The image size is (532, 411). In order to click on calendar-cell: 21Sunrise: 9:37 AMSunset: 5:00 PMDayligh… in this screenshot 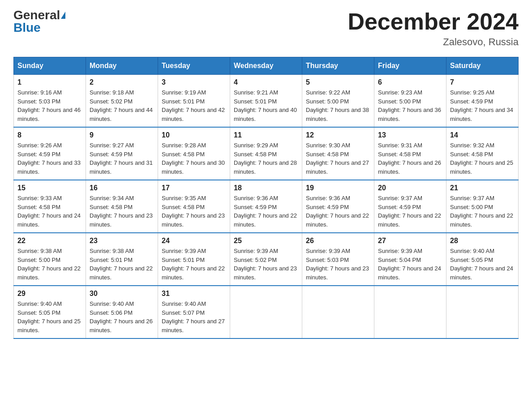, I will do `click(483, 206)`.